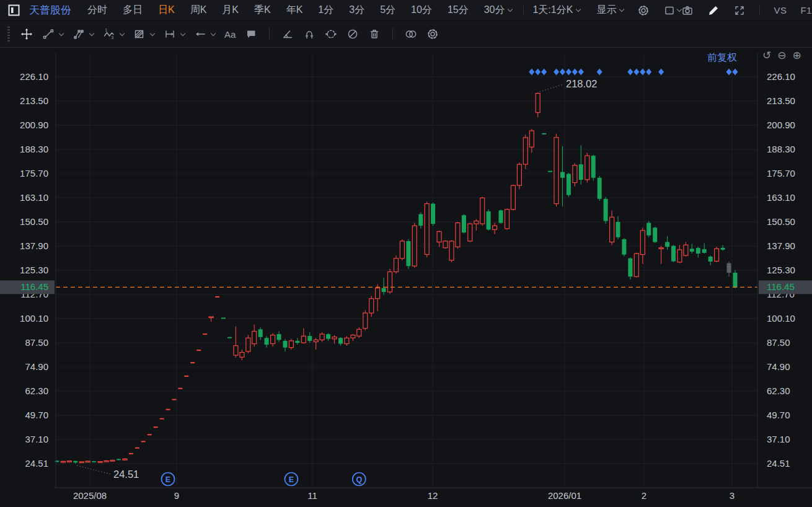 Image resolution: width=812 pixels, height=507 pixels. What do you see at coordinates (53, 34) in the screenshot?
I see `trend-line-tool` at bounding box center [53, 34].